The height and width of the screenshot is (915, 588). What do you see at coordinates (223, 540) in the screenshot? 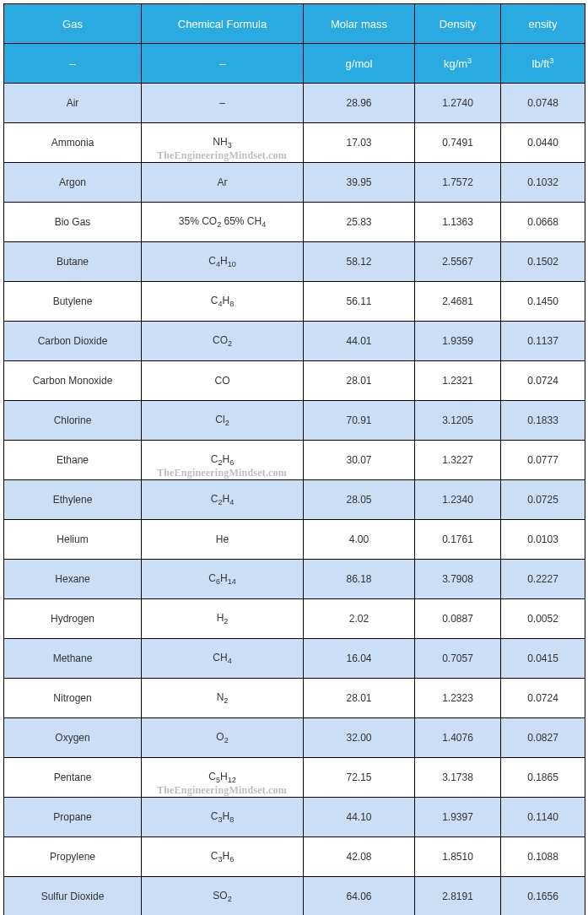
I see `cell-formula: He` at bounding box center [223, 540].